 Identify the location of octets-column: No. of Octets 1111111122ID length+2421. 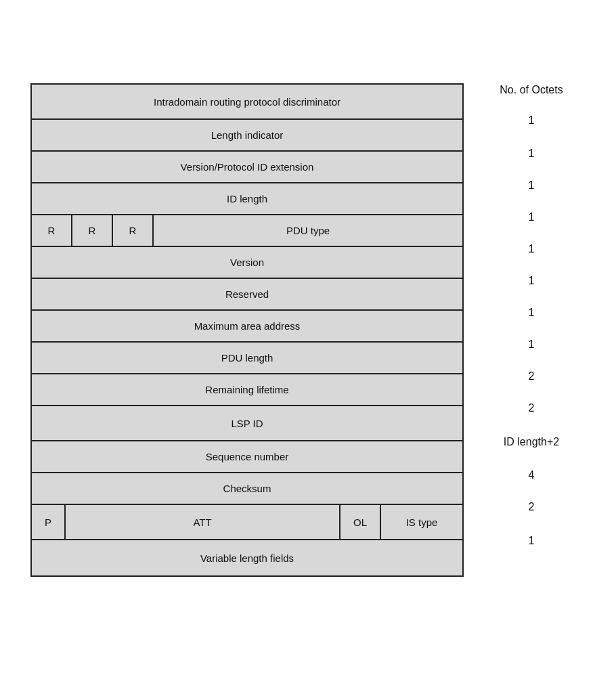
(525, 338).